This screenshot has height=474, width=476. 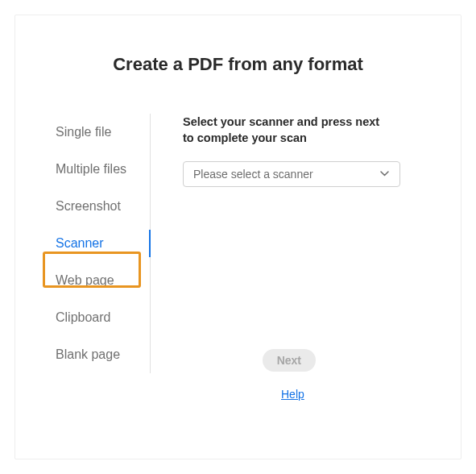 What do you see at coordinates (93, 243) in the screenshot?
I see `sidebar-item-scanner: Scanner` at bounding box center [93, 243].